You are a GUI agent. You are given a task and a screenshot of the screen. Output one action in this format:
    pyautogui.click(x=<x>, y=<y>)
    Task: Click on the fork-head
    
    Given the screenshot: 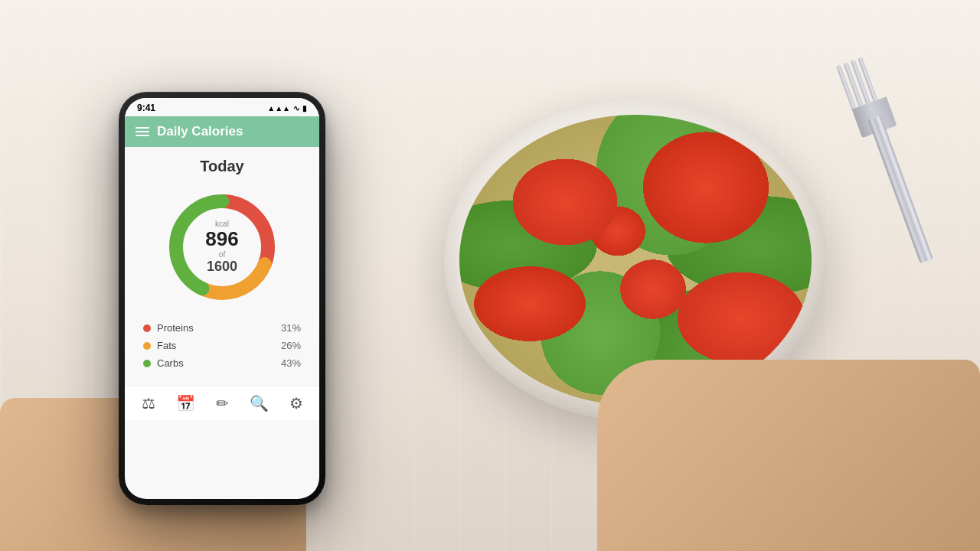 What is the action you would take?
    pyautogui.click(x=867, y=96)
    